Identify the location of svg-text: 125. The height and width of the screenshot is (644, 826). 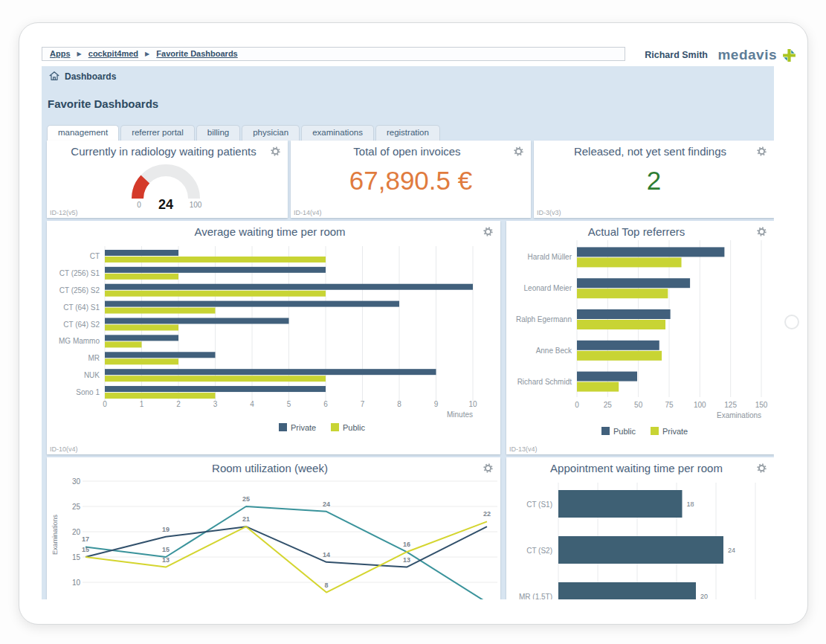
(730, 405).